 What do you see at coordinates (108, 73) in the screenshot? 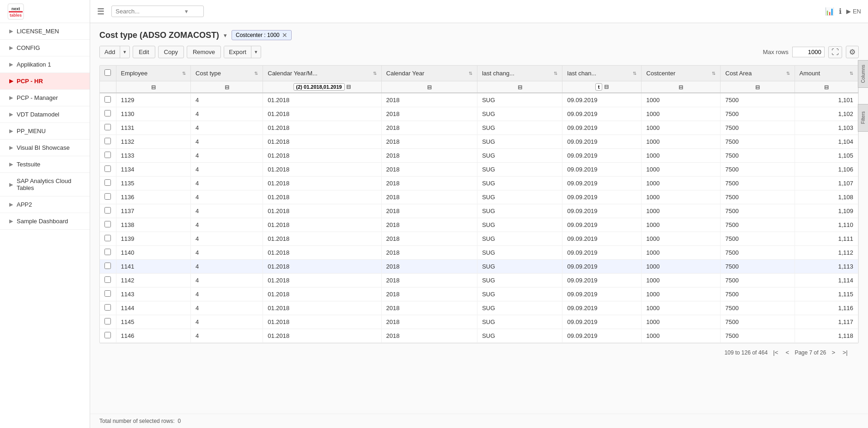
I see `select-all-checkbox` at bounding box center [108, 73].